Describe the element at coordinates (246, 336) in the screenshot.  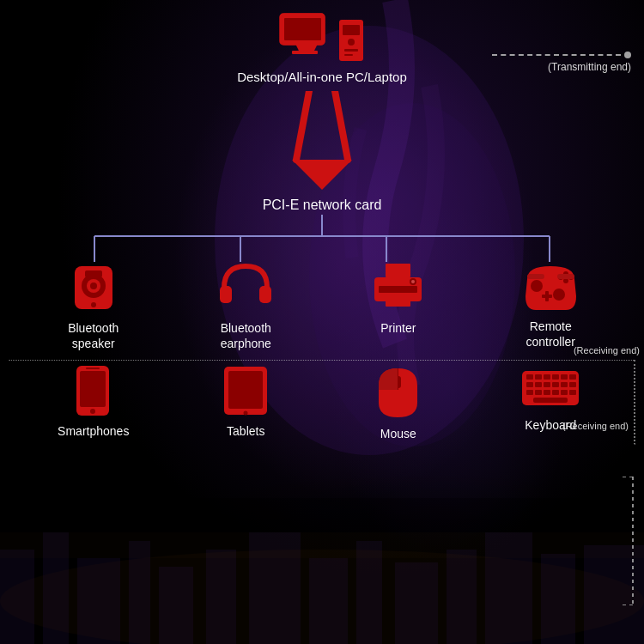
I see `bluetooth-earphone-label: Bluetoothearphone` at that location.